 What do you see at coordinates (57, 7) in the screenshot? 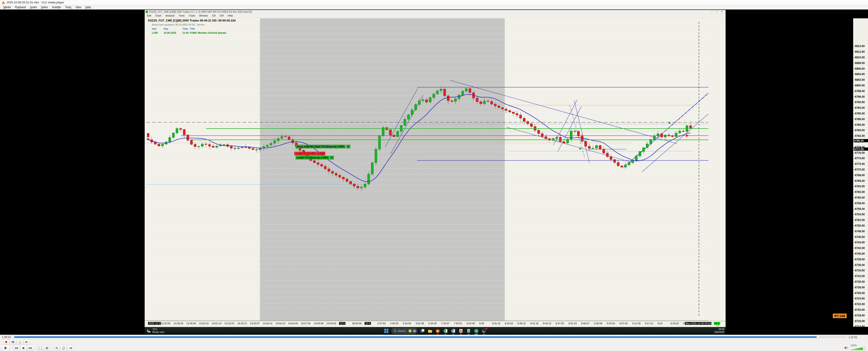
I see `vlc-menu-subtitle: Subtitle` at bounding box center [57, 7].